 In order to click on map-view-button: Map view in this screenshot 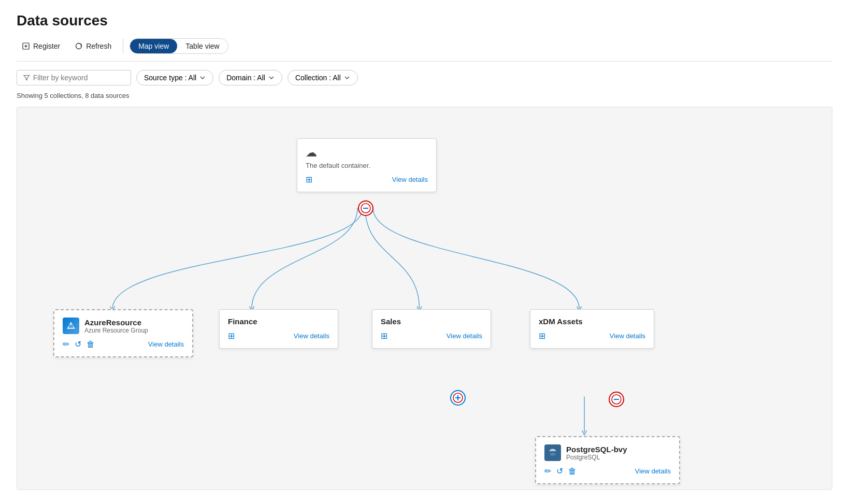, I will do `click(153, 46)`.